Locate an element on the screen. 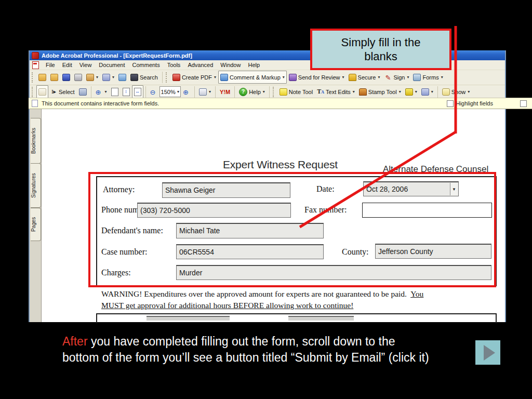  menu-edit: Edit is located at coordinates (68, 65).